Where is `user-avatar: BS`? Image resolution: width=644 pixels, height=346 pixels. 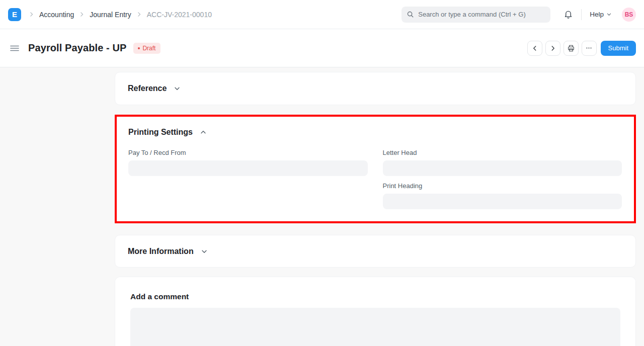 user-avatar: BS is located at coordinates (629, 15).